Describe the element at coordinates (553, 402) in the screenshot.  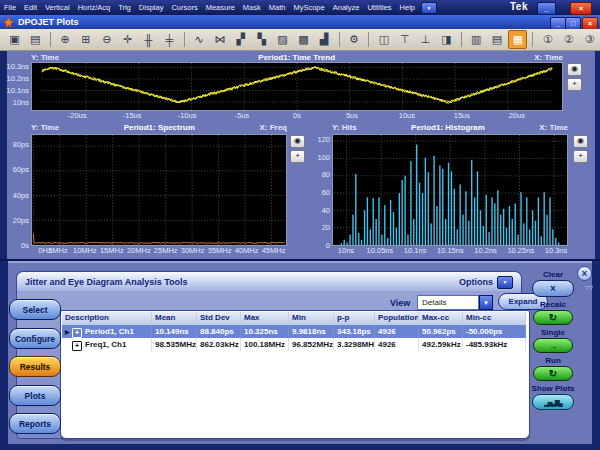
I see `show-plots-button: ▂▅▃▇▄` at that location.